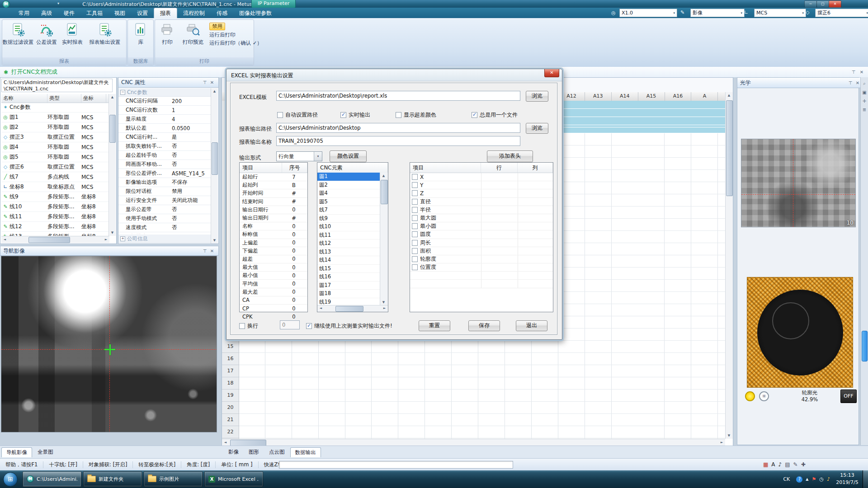  I want to click on tool-icon: ✛, so click(864, 101).